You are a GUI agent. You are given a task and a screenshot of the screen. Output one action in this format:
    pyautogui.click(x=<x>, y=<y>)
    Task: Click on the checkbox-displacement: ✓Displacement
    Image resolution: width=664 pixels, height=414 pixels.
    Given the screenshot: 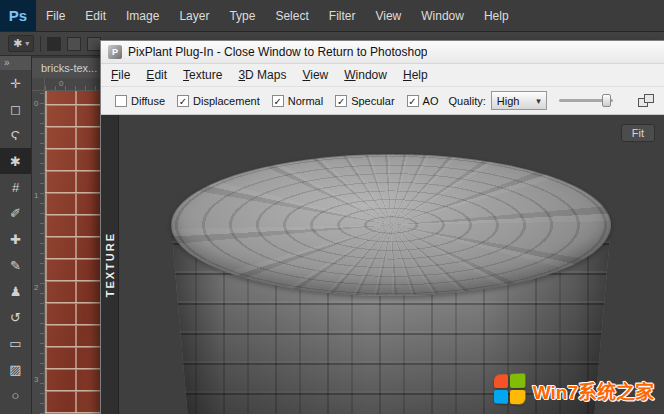 What is the action you would take?
    pyautogui.click(x=218, y=101)
    